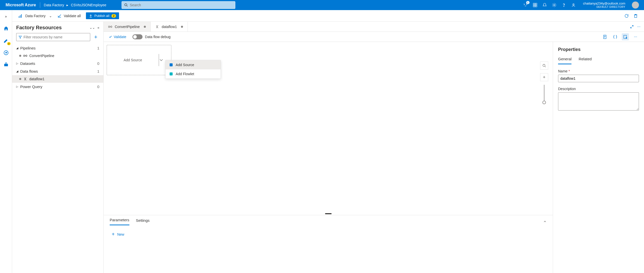  Describe the element at coordinates (53, 37) in the screenshot. I see `filter-input-wrapper` at that location.